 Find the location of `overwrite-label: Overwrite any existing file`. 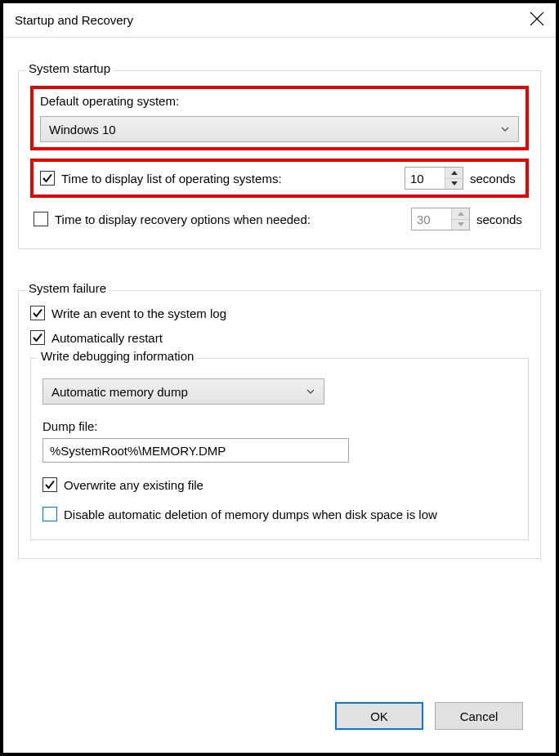

overwrite-label: Overwrite any existing file is located at coordinates (134, 485).